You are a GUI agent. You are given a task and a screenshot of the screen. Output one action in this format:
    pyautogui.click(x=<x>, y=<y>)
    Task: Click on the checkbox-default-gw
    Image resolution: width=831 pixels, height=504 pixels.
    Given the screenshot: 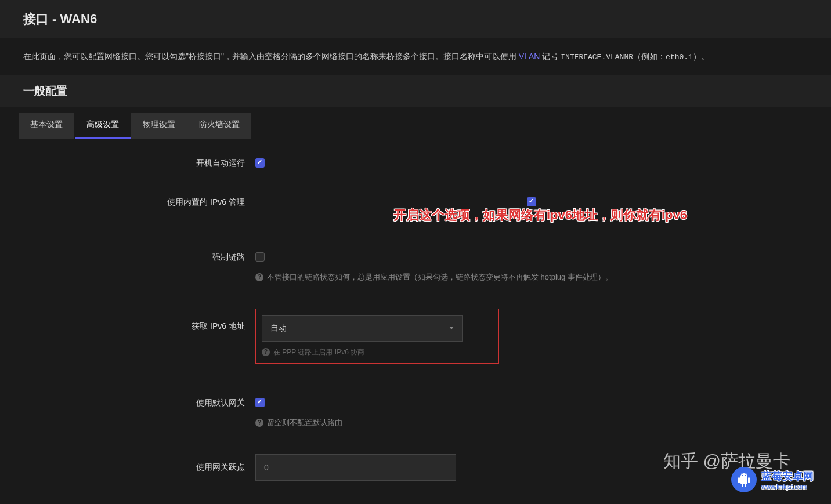 What is the action you would take?
    pyautogui.click(x=260, y=403)
    